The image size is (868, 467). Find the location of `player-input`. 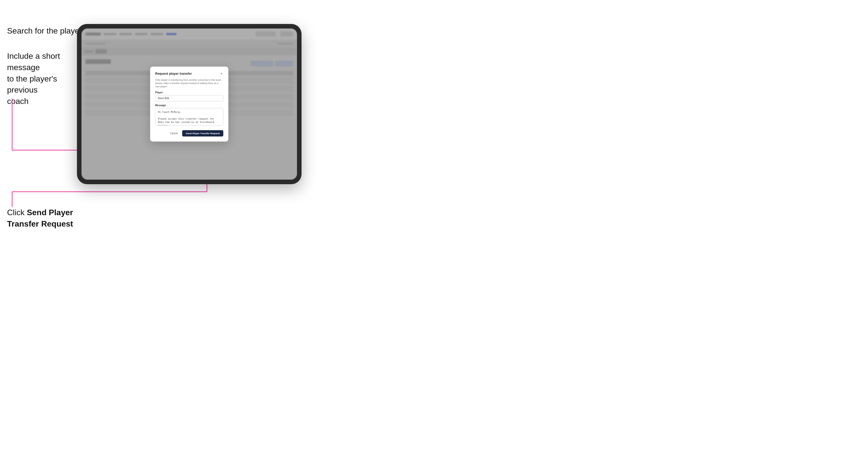

player-input is located at coordinates (189, 98).